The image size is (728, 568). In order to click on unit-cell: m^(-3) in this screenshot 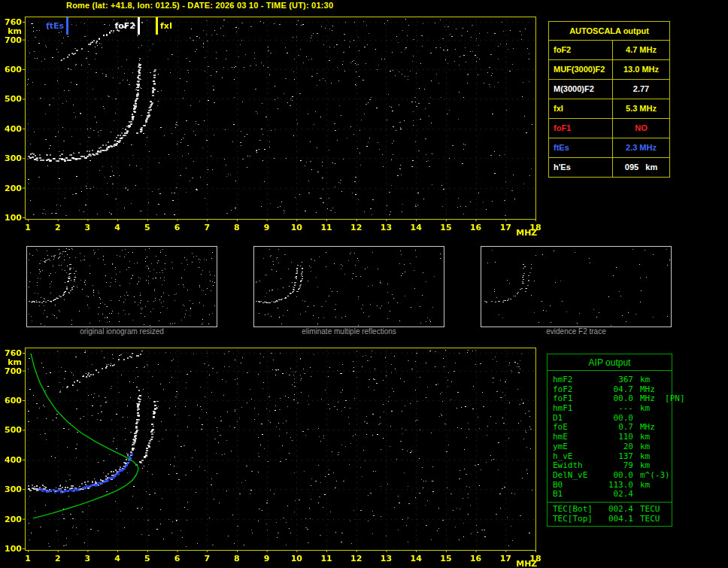, I will do `click(653, 475)`.